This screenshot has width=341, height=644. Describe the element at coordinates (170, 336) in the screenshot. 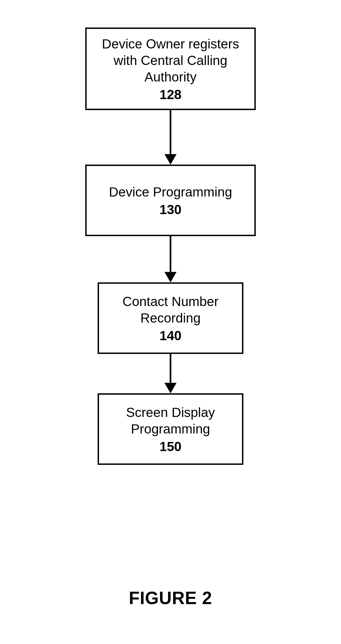

I see `step-3-number: 140` at that location.